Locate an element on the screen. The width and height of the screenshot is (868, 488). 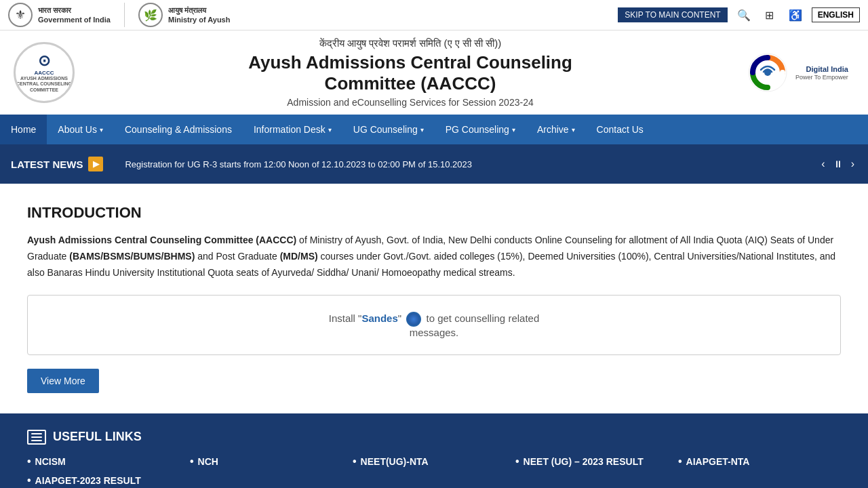
emblem-icon: ⚜ is located at coordinates (20, 15).